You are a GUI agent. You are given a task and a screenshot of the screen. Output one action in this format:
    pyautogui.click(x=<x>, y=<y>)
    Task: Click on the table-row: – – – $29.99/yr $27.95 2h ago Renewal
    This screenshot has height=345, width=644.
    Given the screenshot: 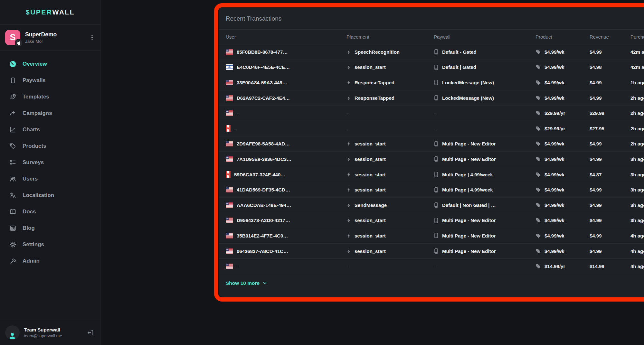 What is the action you would take?
    pyautogui.click(x=431, y=129)
    